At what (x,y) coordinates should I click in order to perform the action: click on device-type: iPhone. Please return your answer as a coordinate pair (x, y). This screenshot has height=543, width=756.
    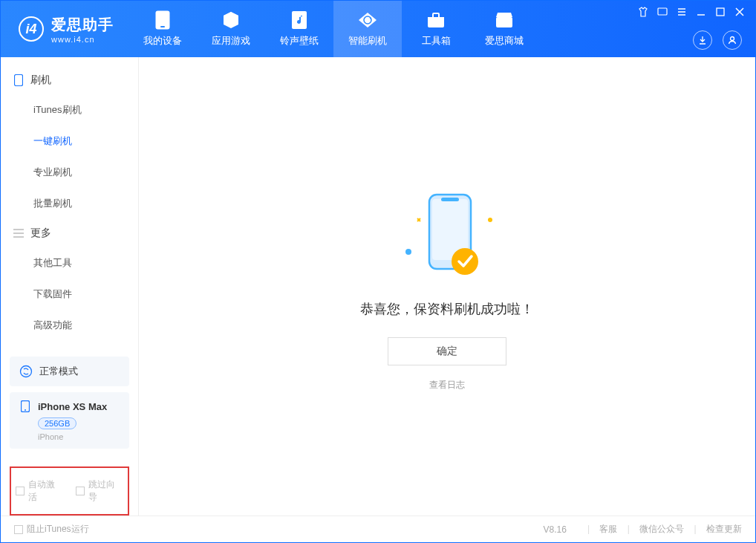
    Looking at the image, I should click on (79, 437).